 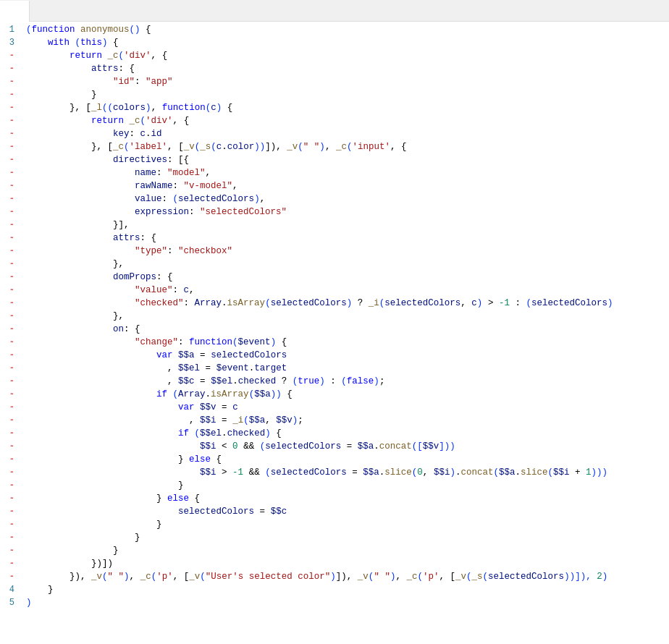 I want to click on code-line: "id": "app", so click(x=348, y=82).